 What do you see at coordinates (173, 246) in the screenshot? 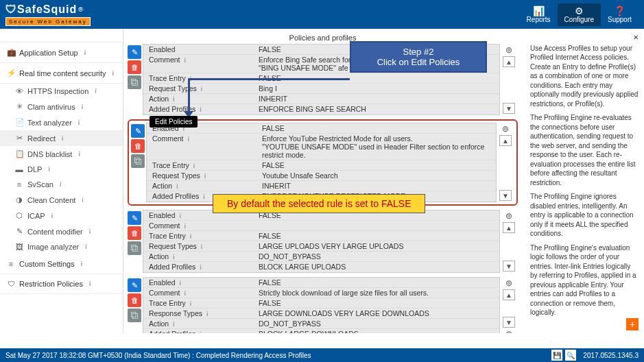
I see `field-label-reqtypes: Request Types` at bounding box center [173, 246].